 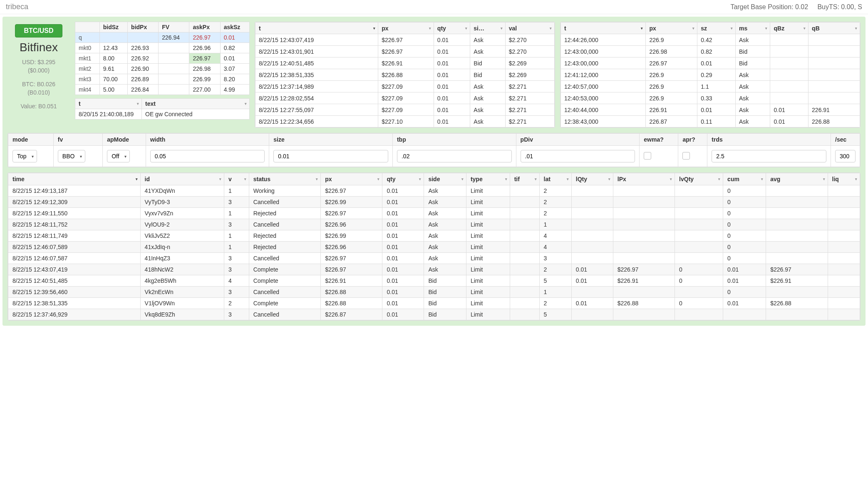 I want to click on orders-header: type, so click(x=488, y=179).